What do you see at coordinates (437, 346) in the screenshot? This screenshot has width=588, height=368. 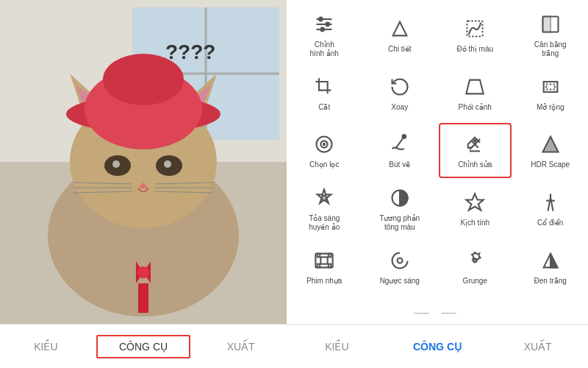 I see `right-bottom-bar: KIỀU CÔNG CỤ XUẤT` at bounding box center [437, 346].